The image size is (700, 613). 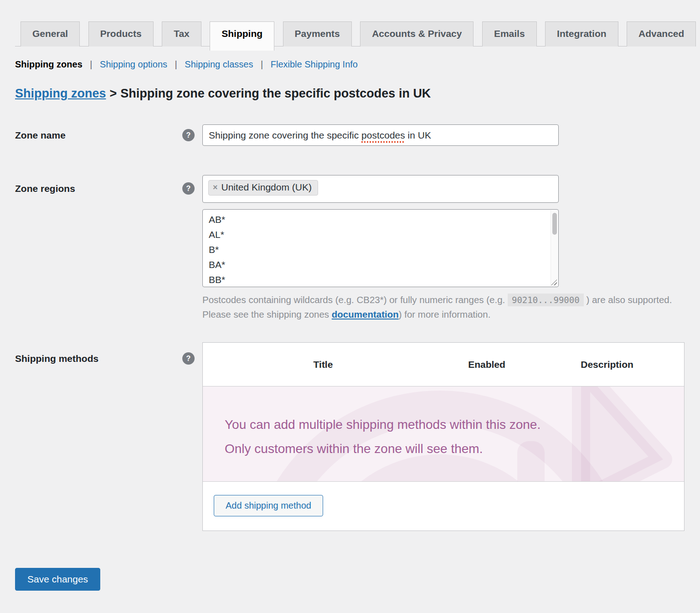 I want to click on help-text-part: Postcodes containing wildcards (e.g. CB2…, so click(x=355, y=300).